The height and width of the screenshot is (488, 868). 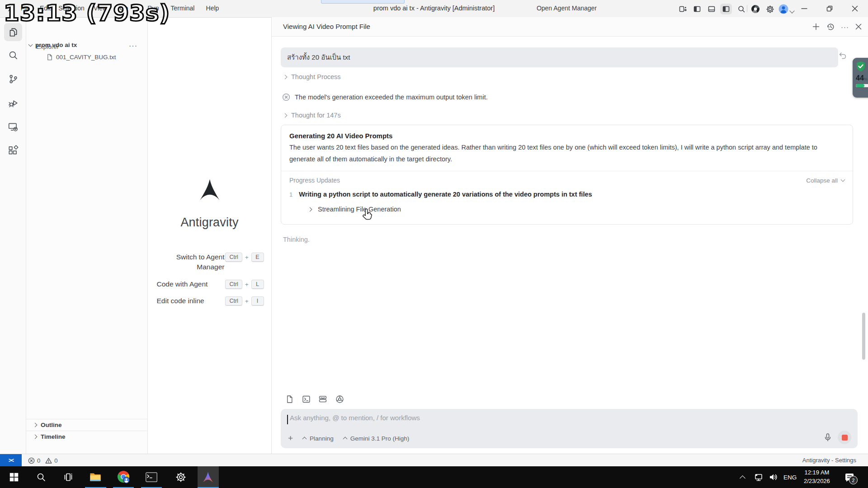 What do you see at coordinates (316, 115) in the screenshot?
I see `thought-duration-label: Thought for 147s` at bounding box center [316, 115].